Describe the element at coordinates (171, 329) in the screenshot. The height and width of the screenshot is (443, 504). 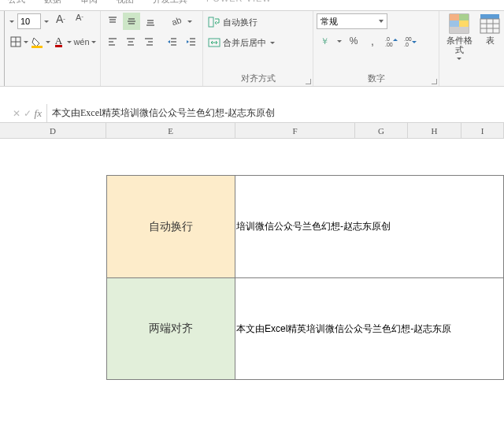
I see `cell-E-bottom: 两端对齐` at that location.